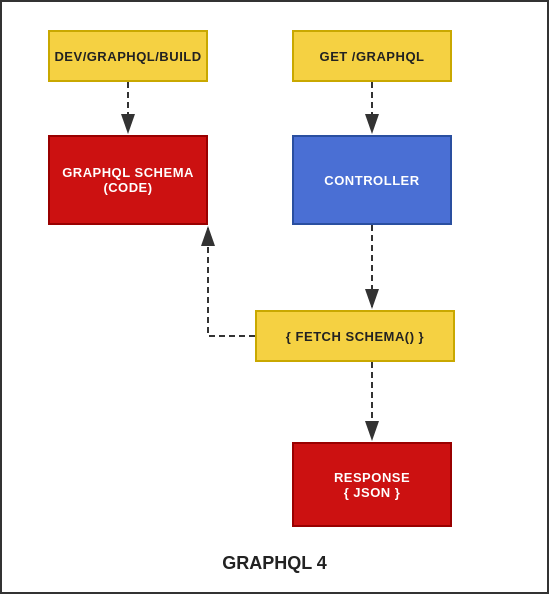  I want to click on get-graphql-node: GET /GRAPHQL, so click(372, 56).